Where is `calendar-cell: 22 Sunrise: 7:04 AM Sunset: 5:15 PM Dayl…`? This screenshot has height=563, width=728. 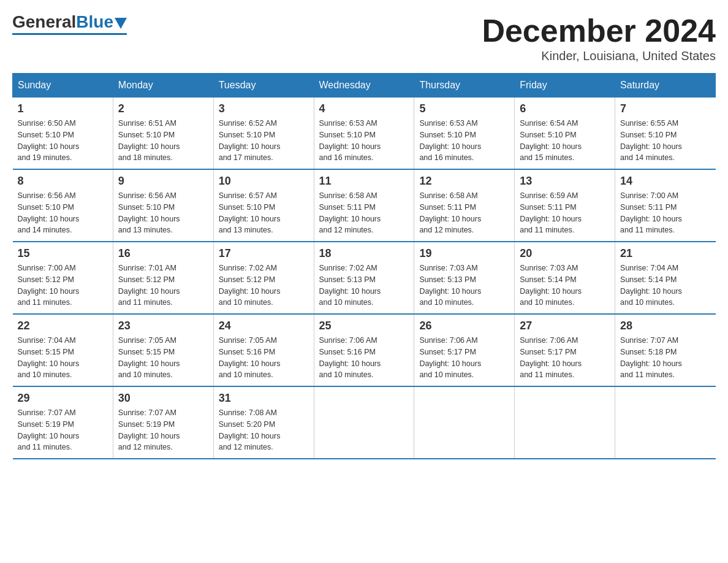 calendar-cell: 22 Sunrise: 7:04 AM Sunset: 5:15 PM Dayl… is located at coordinates (63, 350).